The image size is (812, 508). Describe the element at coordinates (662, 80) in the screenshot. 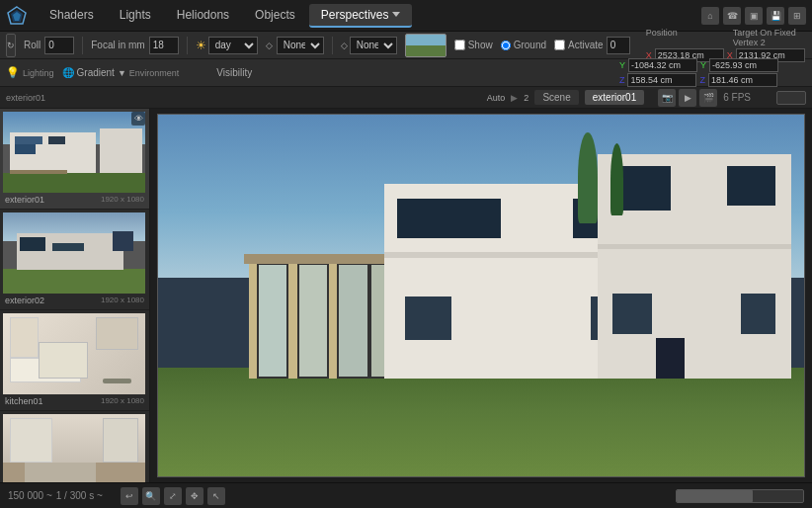

I see `z-pos-input` at that location.